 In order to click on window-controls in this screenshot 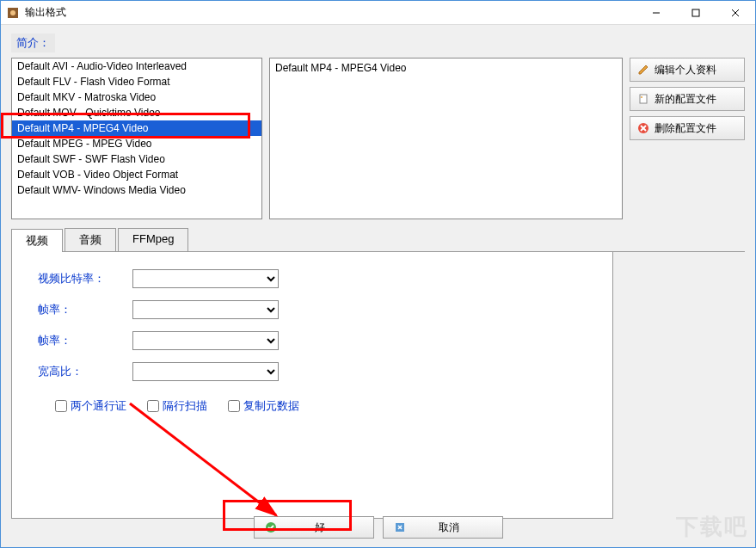, I will do `click(696, 13)`.